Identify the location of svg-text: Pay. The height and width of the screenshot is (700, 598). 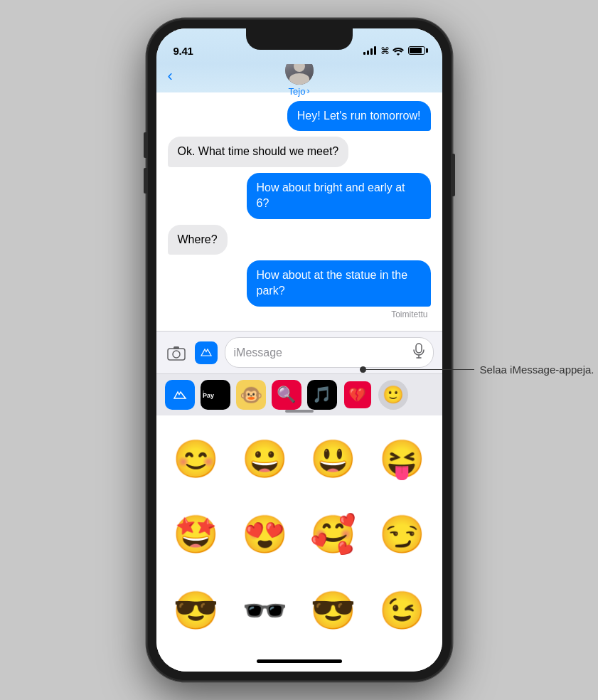
(208, 396).